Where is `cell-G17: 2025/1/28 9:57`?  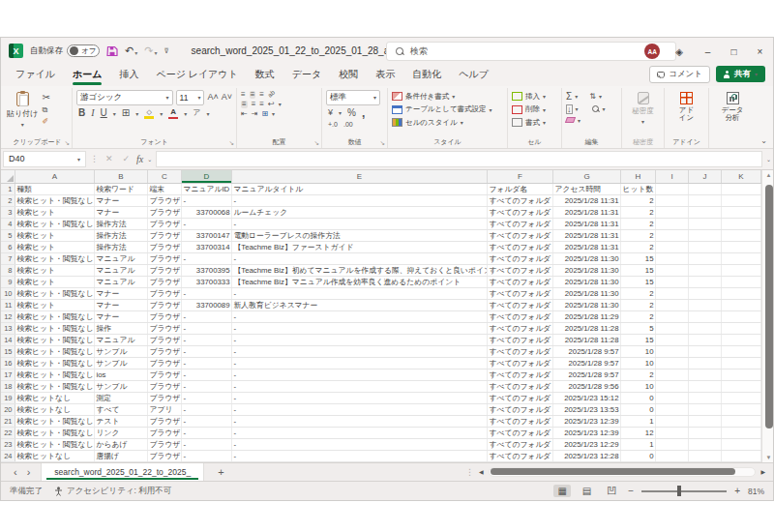 cell-G17: 2025/1/28 9:57 is located at coordinates (587, 375).